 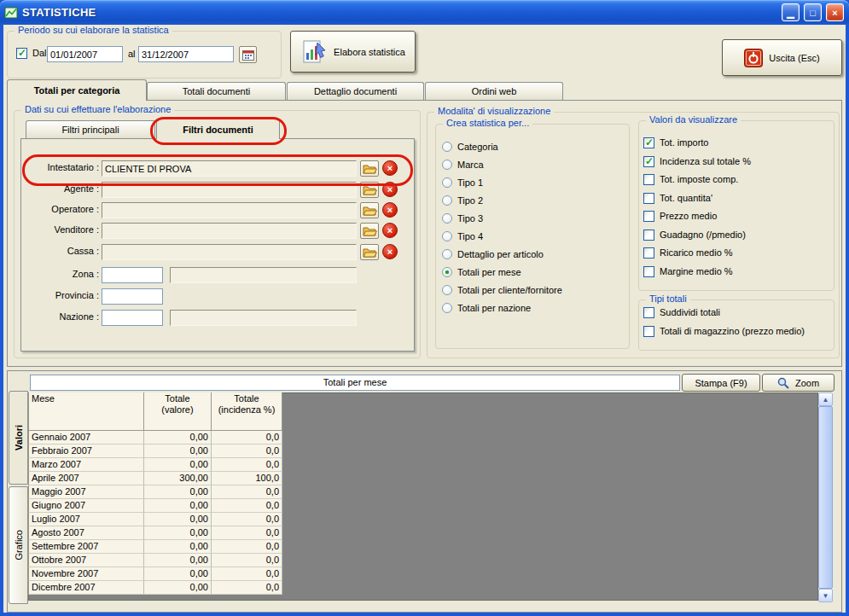 I want to click on tab-ordini-web: Ordini web, so click(x=494, y=90).